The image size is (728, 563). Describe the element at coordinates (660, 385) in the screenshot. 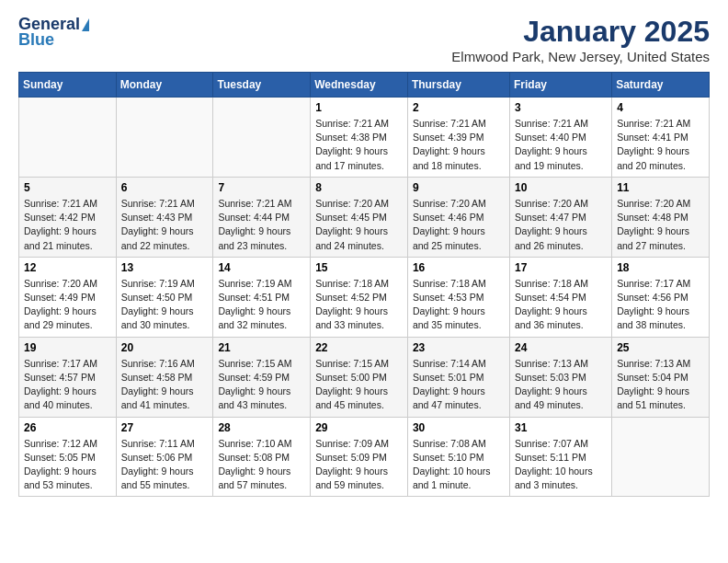

I see `day-info: Sunrise: 7:13 AM Sunset: 5:04 PM Dayligh…` at that location.